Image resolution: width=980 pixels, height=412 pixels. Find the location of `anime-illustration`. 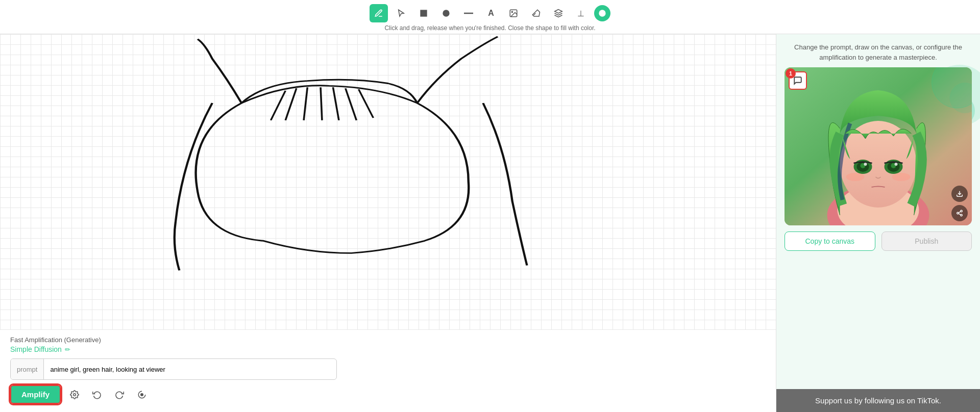

anime-illustration is located at coordinates (878, 146).